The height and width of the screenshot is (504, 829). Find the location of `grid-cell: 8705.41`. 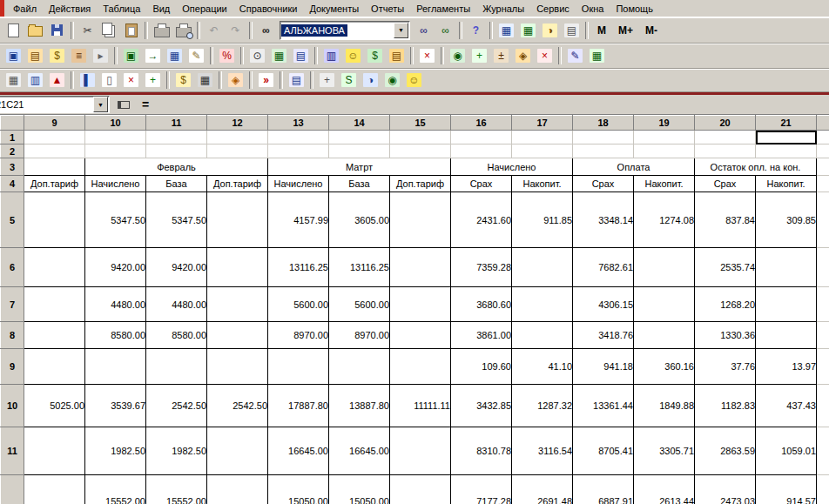

grid-cell: 8705.41 is located at coordinates (603, 451).